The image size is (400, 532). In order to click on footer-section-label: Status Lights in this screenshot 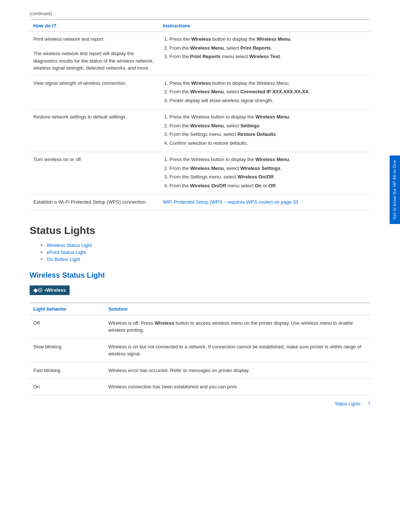, I will do `click(347, 404)`.